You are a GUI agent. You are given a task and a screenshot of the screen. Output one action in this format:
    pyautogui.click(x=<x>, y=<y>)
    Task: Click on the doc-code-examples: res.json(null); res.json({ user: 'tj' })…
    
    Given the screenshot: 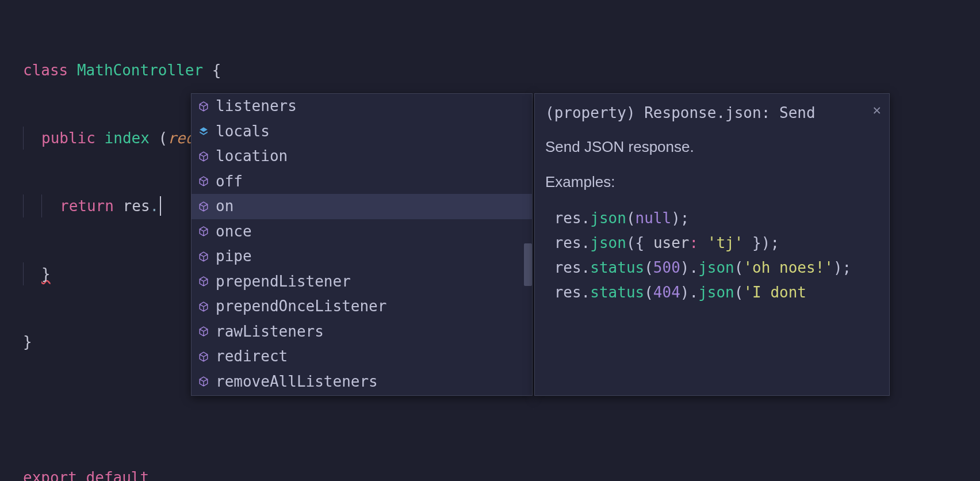 What is the action you would take?
    pyautogui.click(x=712, y=255)
    